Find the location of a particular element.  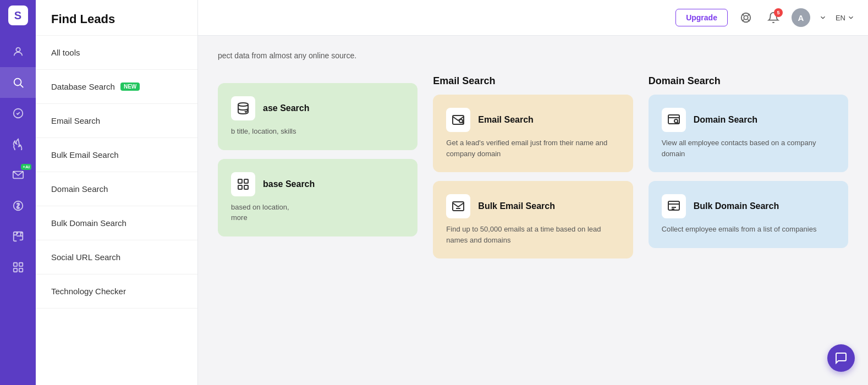

card-title-email: Email Search is located at coordinates (506, 120).